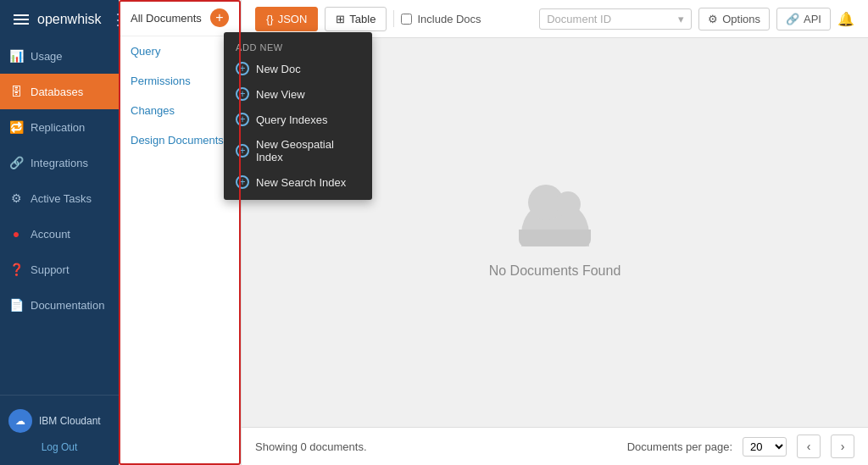  I want to click on document-id-input: Document ID ▾, so click(615, 19).